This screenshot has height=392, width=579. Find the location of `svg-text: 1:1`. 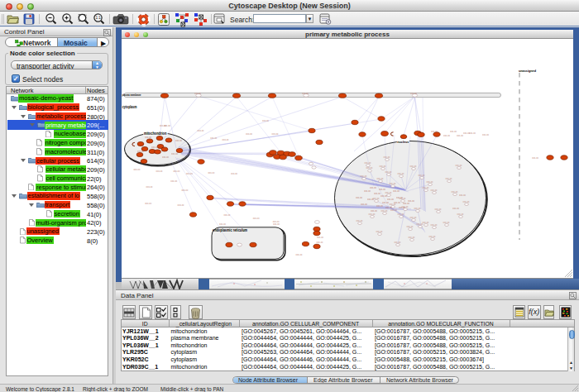

svg-text: 1:1 is located at coordinates (99, 18).